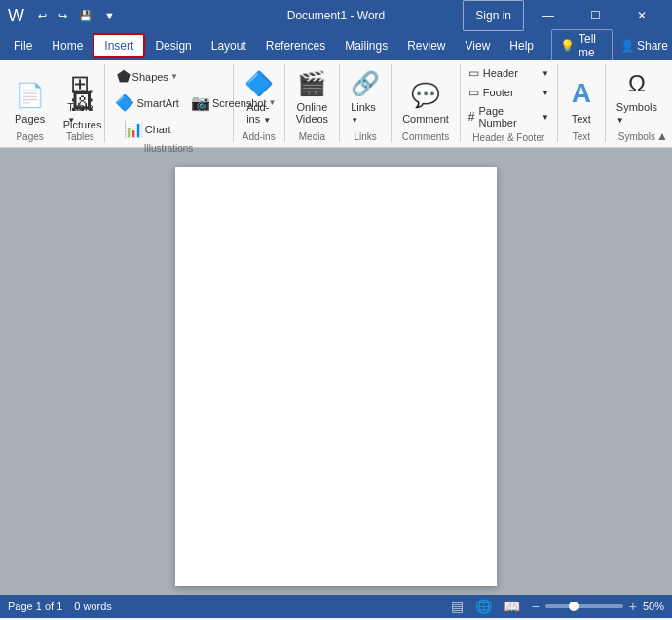 The image size is (672, 620). What do you see at coordinates (229, 46) in the screenshot?
I see `menu-layout: Layout` at bounding box center [229, 46].